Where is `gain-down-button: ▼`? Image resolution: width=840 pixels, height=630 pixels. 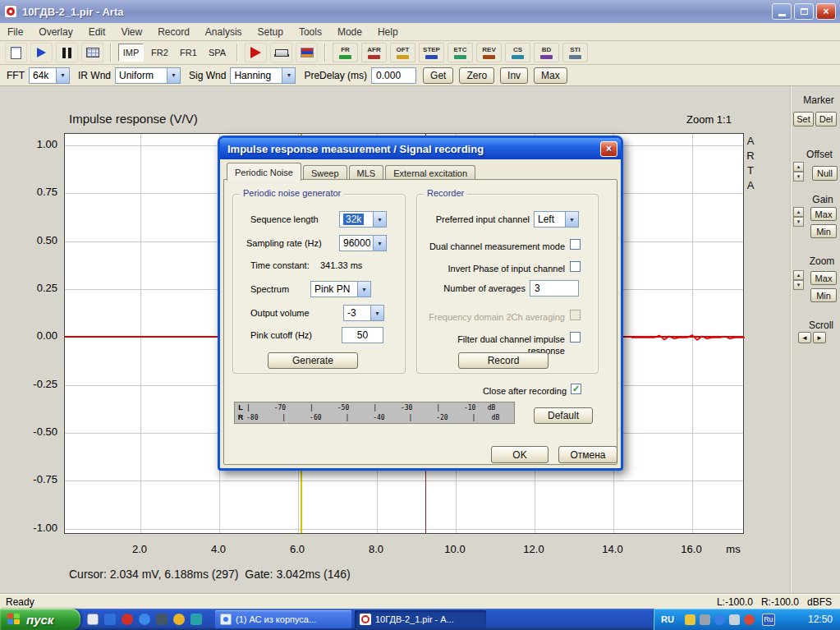 gain-down-button: ▼ is located at coordinates (798, 222).